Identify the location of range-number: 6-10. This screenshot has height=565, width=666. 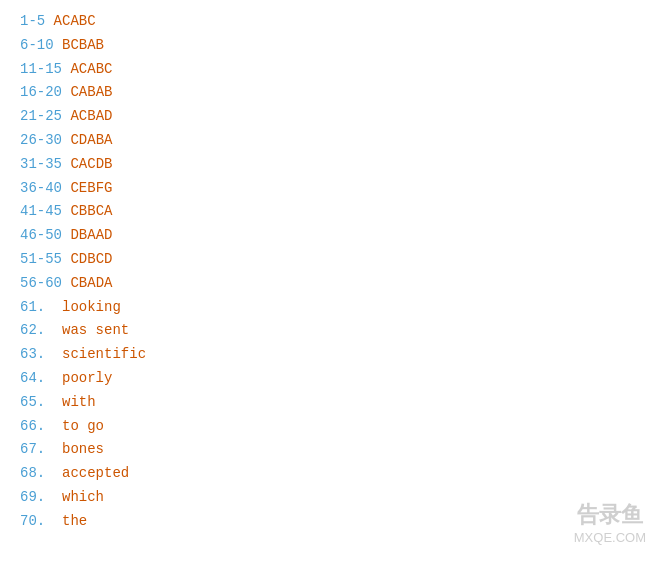
(41, 45).